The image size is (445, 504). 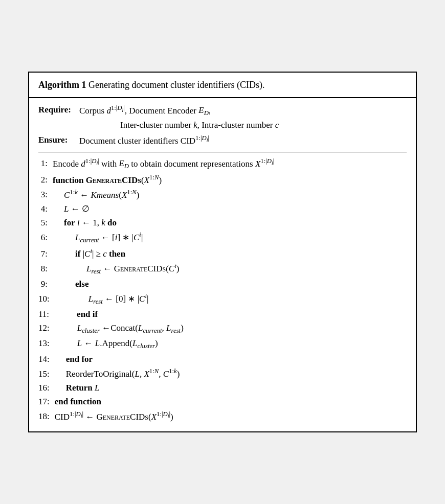 I want to click on line-17: 17: end function, so click(x=222, y=402).